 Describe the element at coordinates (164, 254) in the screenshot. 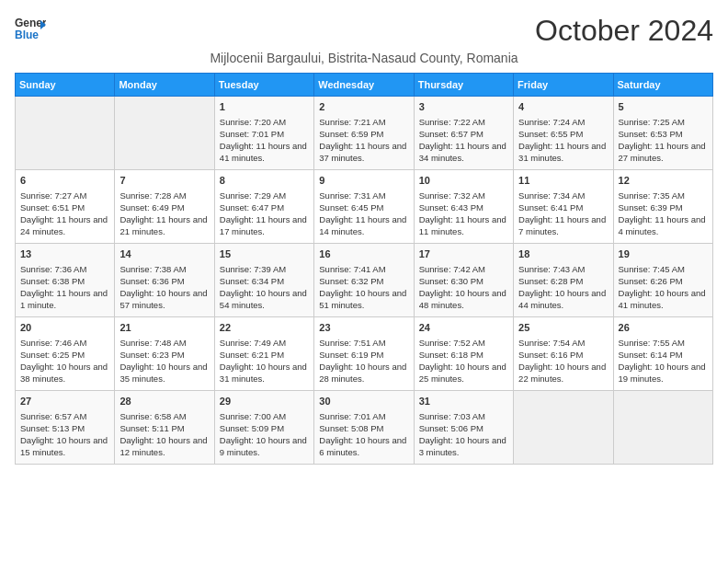

I see `day-number: 14` at that location.